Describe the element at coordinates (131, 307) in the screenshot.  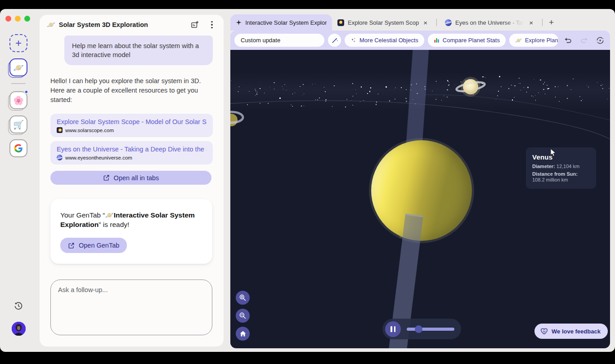
I see `follow-up-input` at that location.